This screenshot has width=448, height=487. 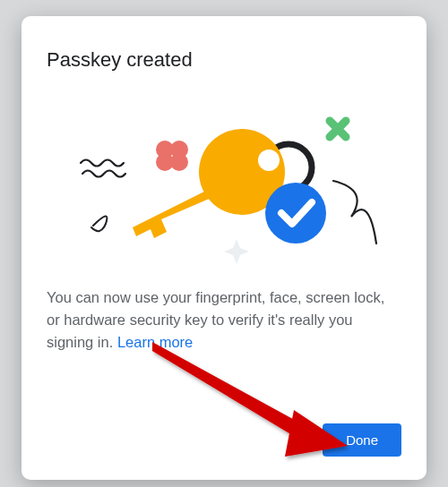 What do you see at coordinates (362, 440) in the screenshot?
I see `done-button: Done` at bounding box center [362, 440].